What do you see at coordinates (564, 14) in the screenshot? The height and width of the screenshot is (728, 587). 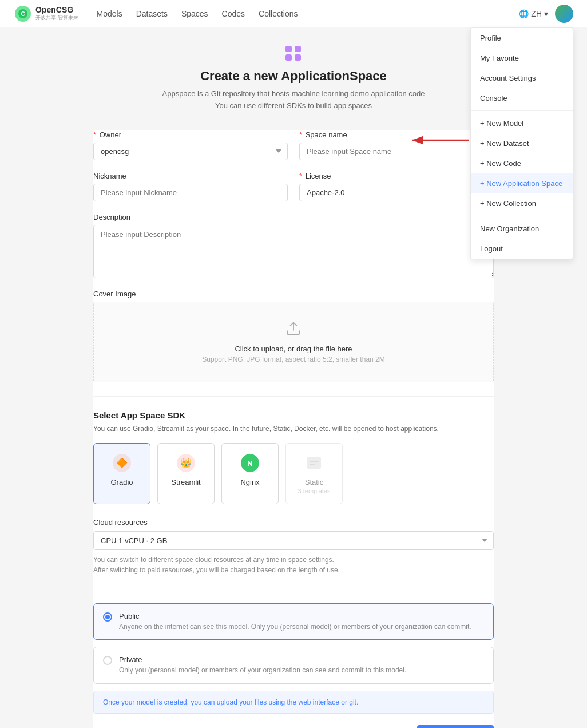 I see `user-avatar` at bounding box center [564, 14].